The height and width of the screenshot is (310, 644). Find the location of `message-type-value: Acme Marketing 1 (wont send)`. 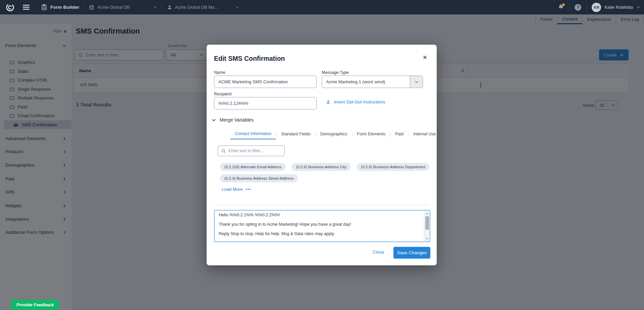

message-type-value: Acme Marketing 1 (wont send) is located at coordinates (366, 82).